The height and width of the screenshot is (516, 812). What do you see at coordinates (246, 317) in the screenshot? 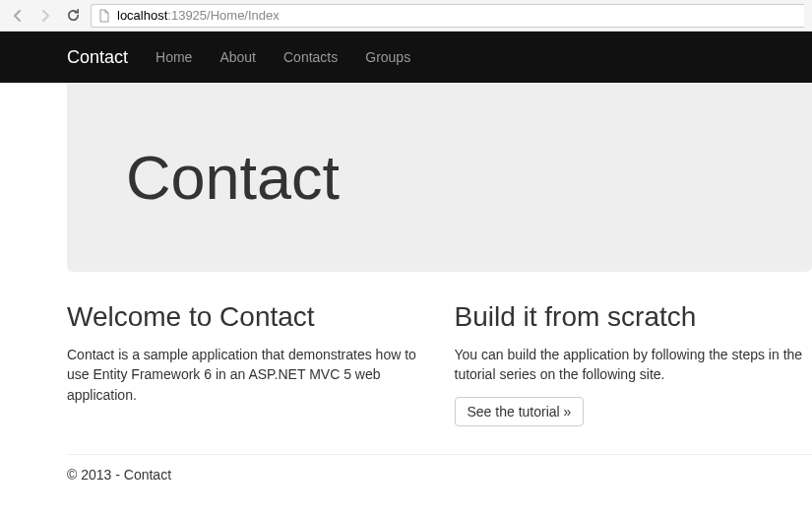
I see `left-heading: Welcome to Contact` at bounding box center [246, 317].